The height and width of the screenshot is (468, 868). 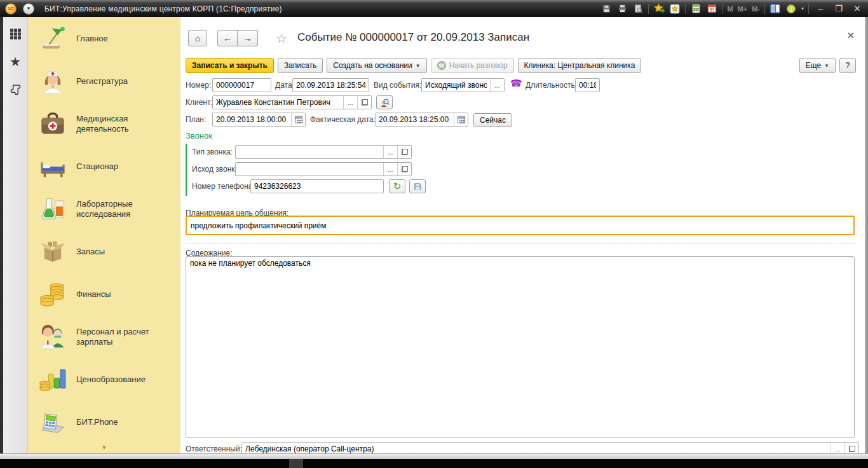 I want to click on sidebar-item-finance: Финансы, so click(x=104, y=294).